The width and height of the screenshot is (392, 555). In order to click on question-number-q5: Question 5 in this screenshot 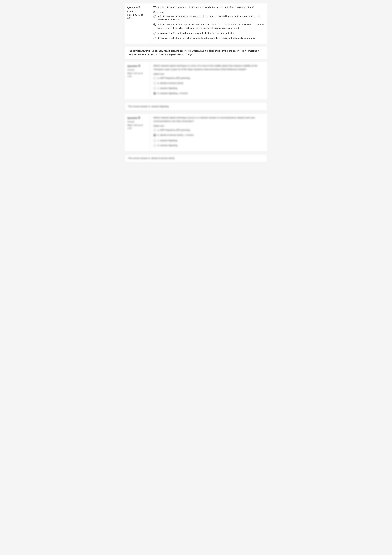, I will do `click(137, 118)`.